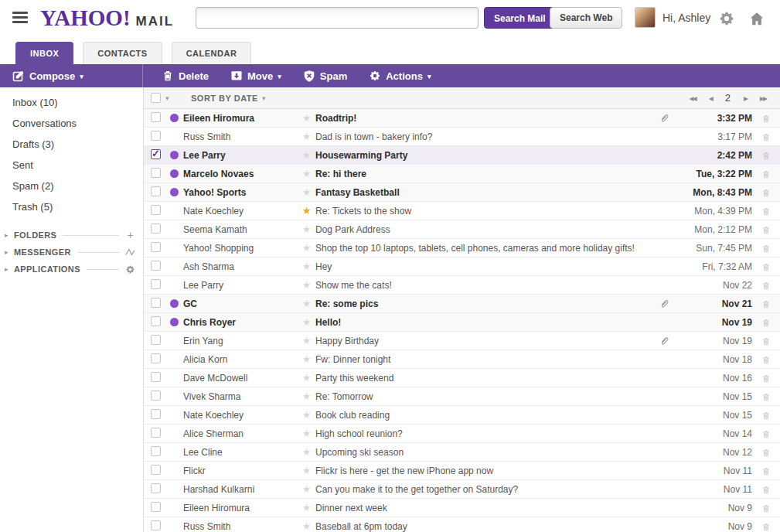 Image resolution: width=780 pixels, height=532 pixels. I want to click on email-row: Harshad Kulkarni ★ Can you make it to th…, so click(462, 489).